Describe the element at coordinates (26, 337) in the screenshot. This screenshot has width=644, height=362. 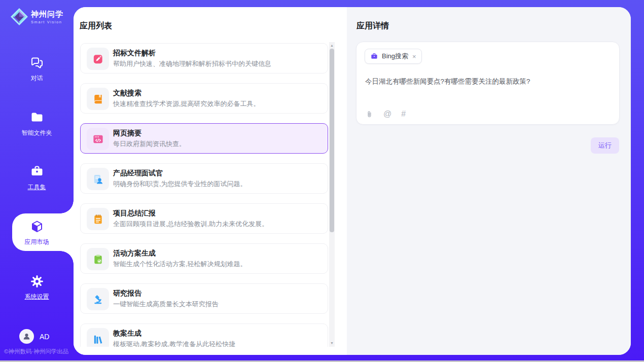
I see `avatar` at that location.